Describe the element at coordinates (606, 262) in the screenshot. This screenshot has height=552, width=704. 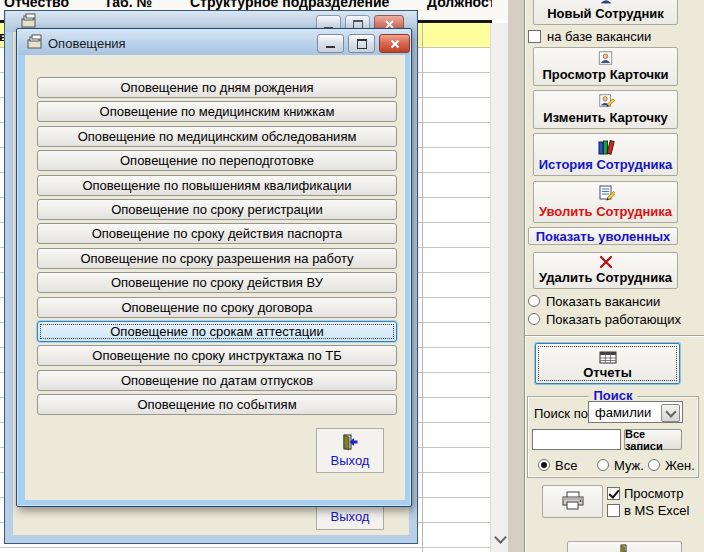
I see `red-x-icon` at that location.